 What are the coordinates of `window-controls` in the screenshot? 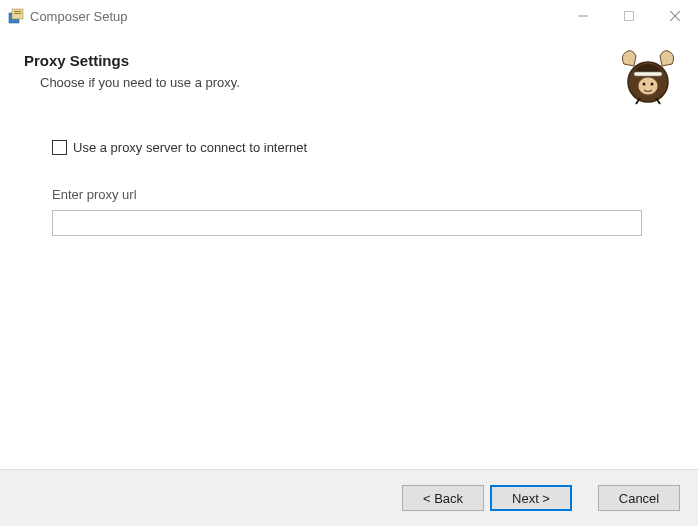 It's located at (629, 16).